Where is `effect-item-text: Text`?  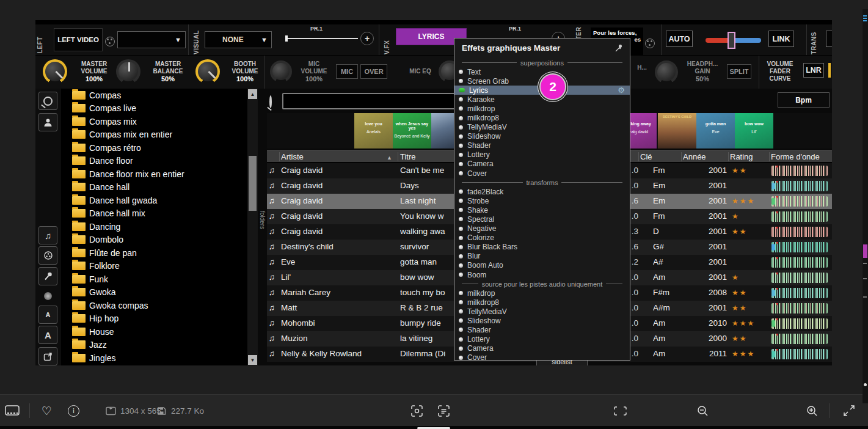 effect-item-text: Text is located at coordinates (542, 72).